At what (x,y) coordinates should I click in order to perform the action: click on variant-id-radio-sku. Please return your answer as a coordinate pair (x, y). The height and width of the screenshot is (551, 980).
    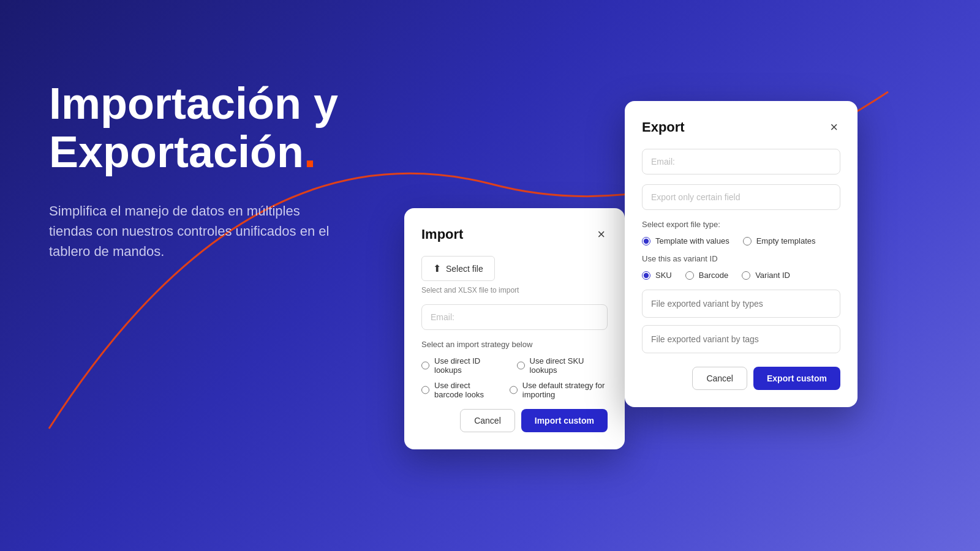
    Looking at the image, I should click on (646, 276).